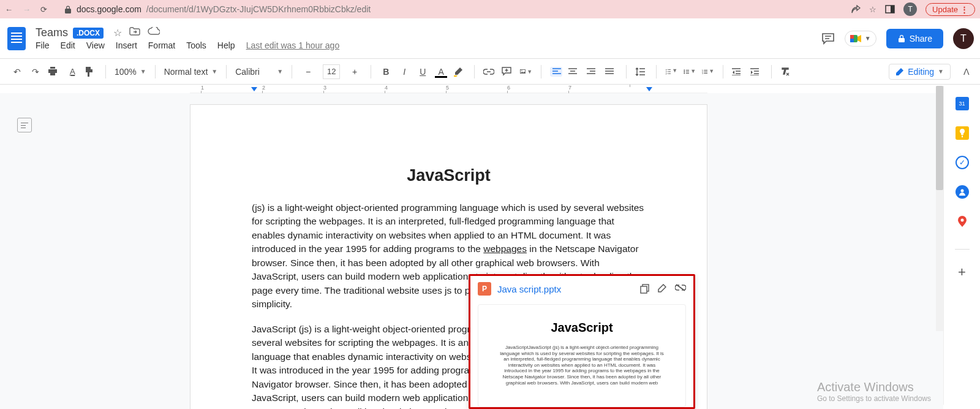  I want to click on scroll-thumb, so click(940, 138).